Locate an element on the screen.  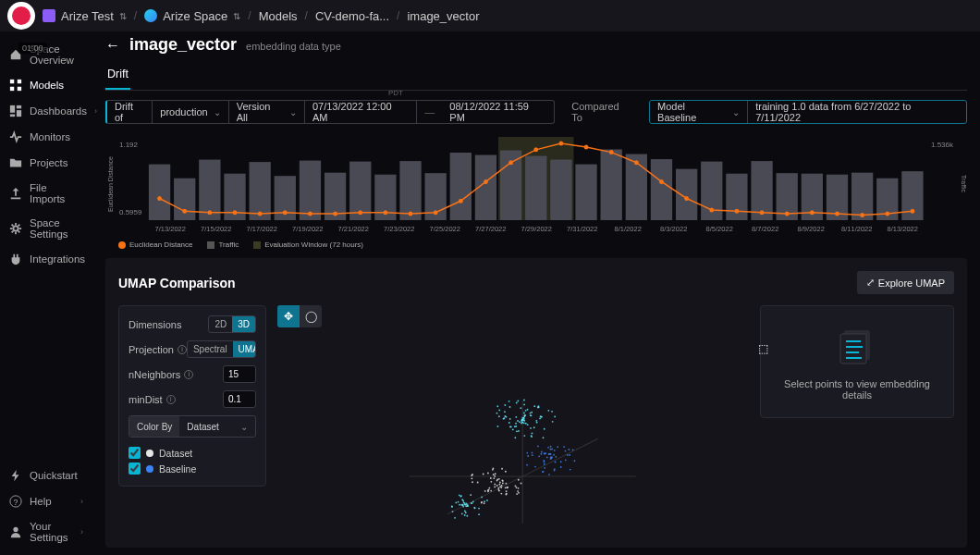
folder-icon is located at coordinates (16, 163).